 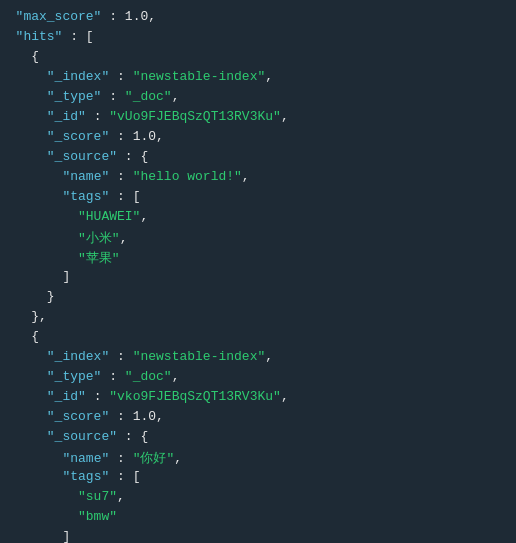 I want to click on json-string: "_doc", so click(x=148, y=96).